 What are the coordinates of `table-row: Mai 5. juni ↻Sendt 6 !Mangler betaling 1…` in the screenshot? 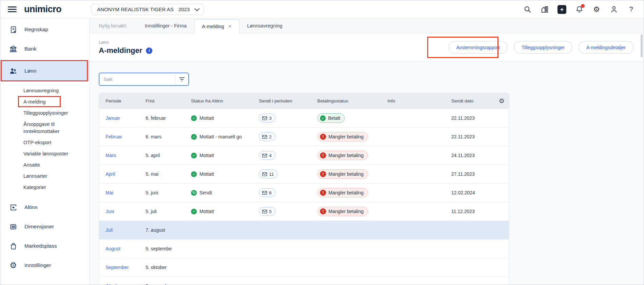 It's located at (304, 193).